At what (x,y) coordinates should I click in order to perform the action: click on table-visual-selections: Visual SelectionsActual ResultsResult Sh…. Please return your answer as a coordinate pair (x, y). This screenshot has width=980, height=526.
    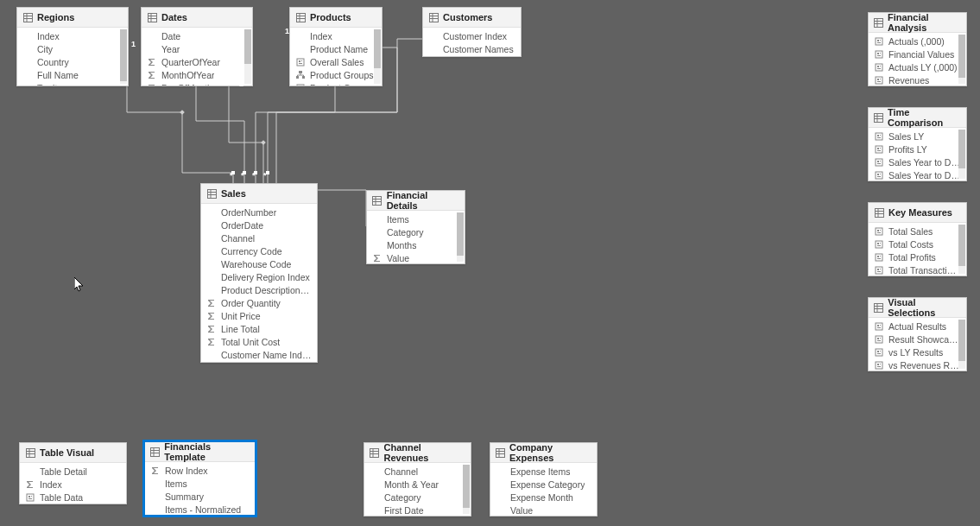
    Looking at the image, I should click on (917, 334).